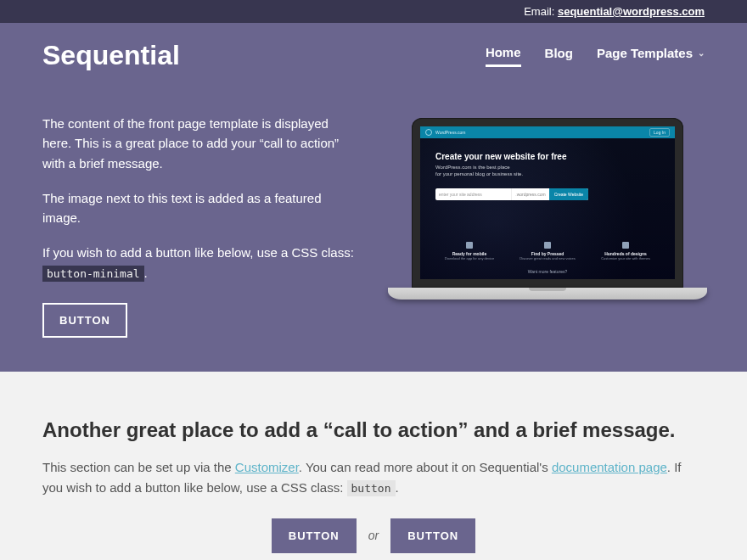  Describe the element at coordinates (199, 209) in the screenshot. I see `hero-p2: The image next to this text is added as …` at that location.